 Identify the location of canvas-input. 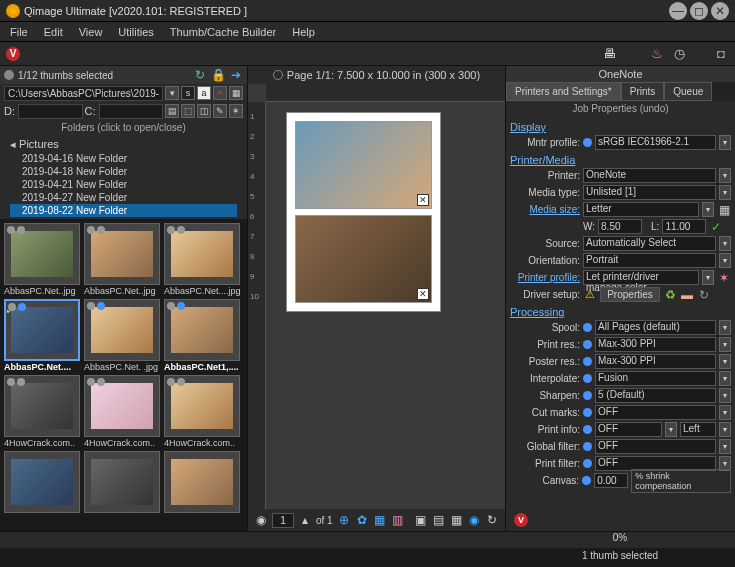
(611, 480).